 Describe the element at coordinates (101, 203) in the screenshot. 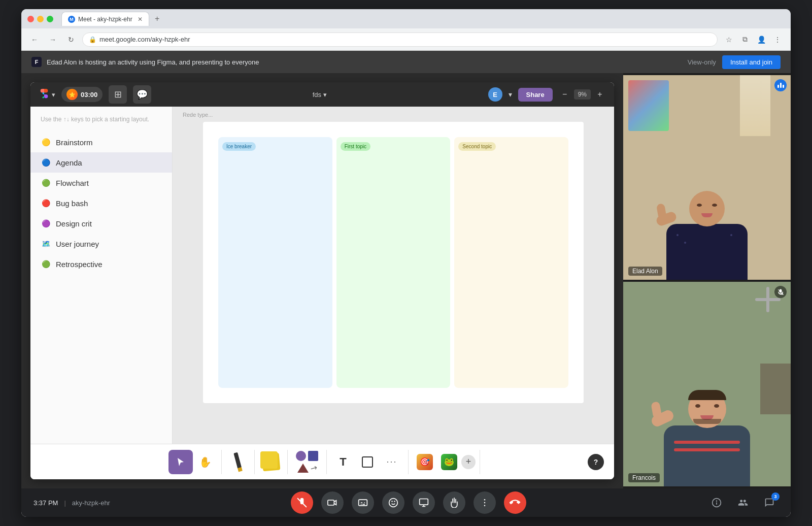

I see `sidebar-item-bug-bash: 🔴 Bug bash` at that location.